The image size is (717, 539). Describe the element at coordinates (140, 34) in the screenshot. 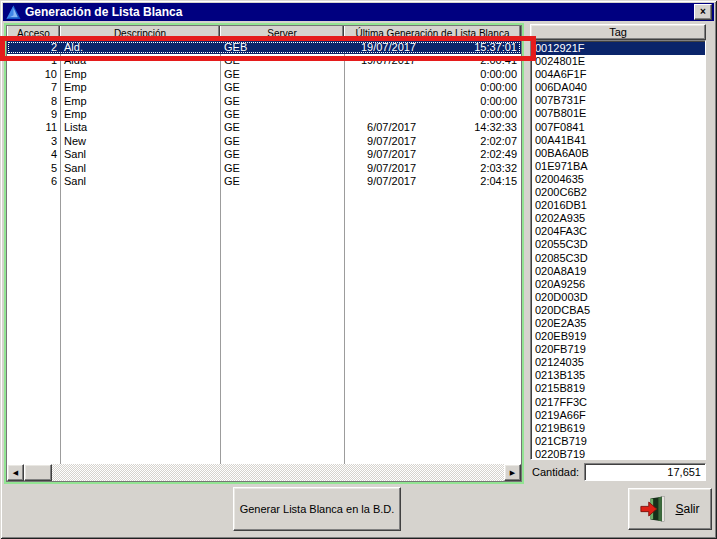

I see `column-header-descripcion: Descripción` at that location.